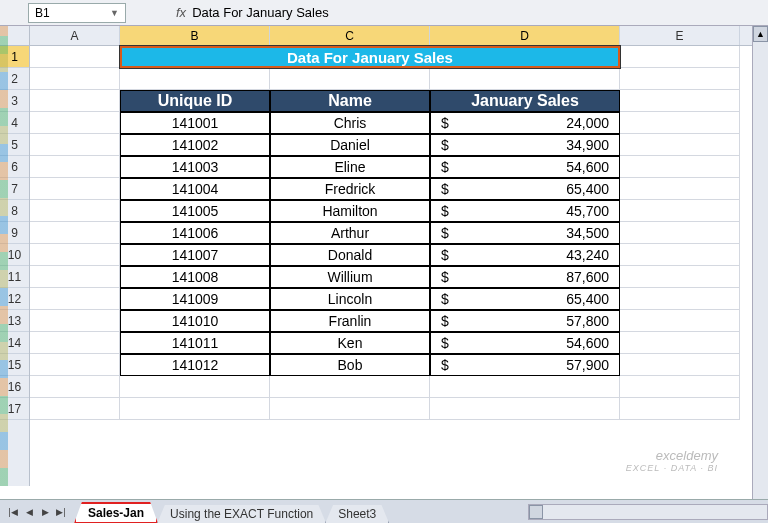 This screenshot has width=768, height=523. I want to click on name-box-dropdown-icon: ▼, so click(114, 13).